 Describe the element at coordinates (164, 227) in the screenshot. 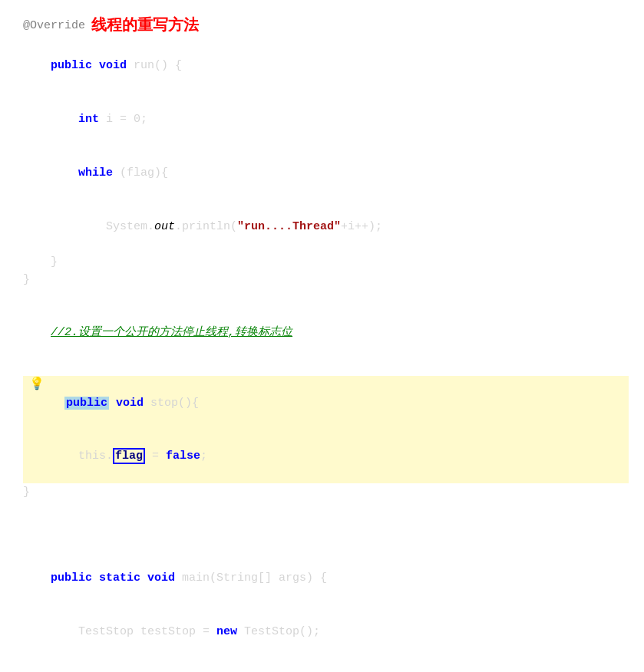

I see `out-kw: out` at that location.